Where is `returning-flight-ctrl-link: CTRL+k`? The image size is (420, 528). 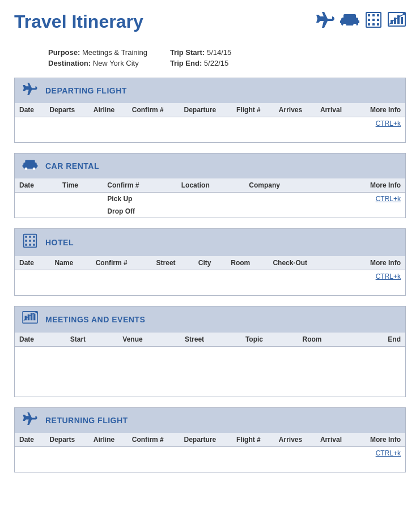 returning-flight-ctrl-link: CTRL+k is located at coordinates (388, 453).